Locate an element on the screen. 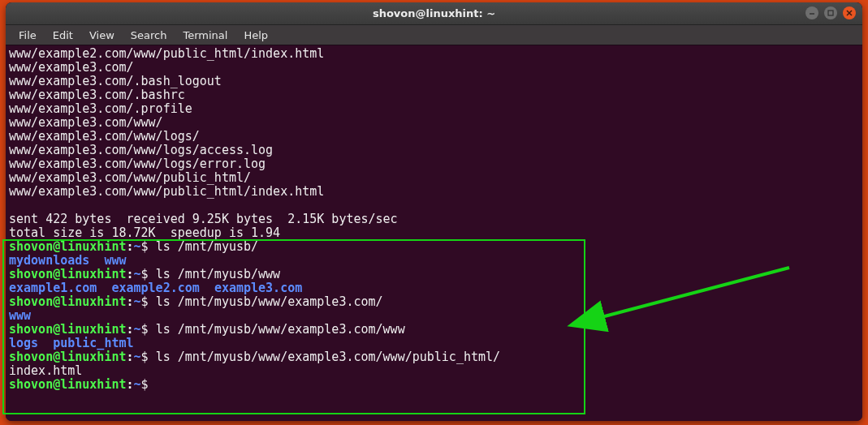 This screenshot has height=425, width=868. terminal-line: www/example3.com/ is located at coordinates (434, 68).